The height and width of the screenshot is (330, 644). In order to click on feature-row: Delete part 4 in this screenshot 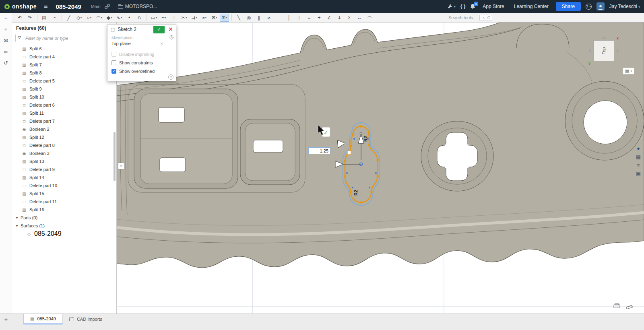, I will do `click(64, 57)`.